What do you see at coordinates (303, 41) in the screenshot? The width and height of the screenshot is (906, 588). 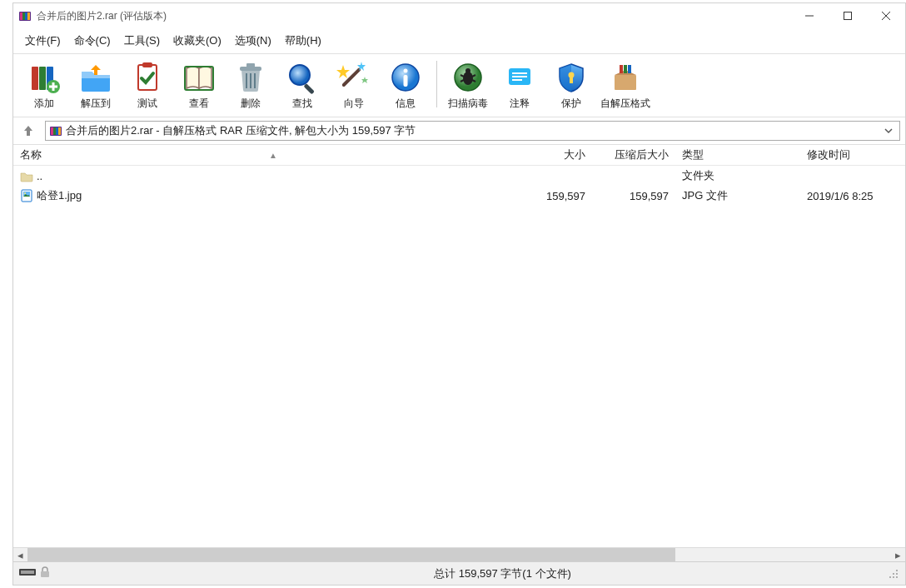 I see `menu-help: 帮助(H)` at bounding box center [303, 41].